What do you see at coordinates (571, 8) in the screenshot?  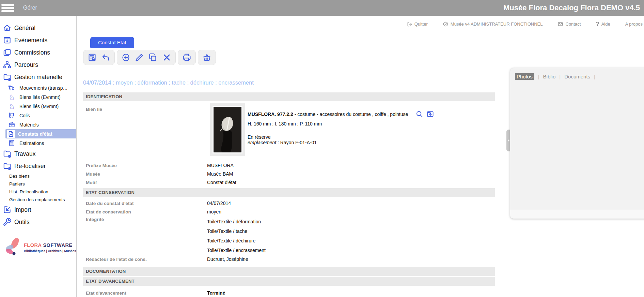 I see `app-title: Musée Flora Decalog Flora DEMO v4.5` at bounding box center [571, 8].